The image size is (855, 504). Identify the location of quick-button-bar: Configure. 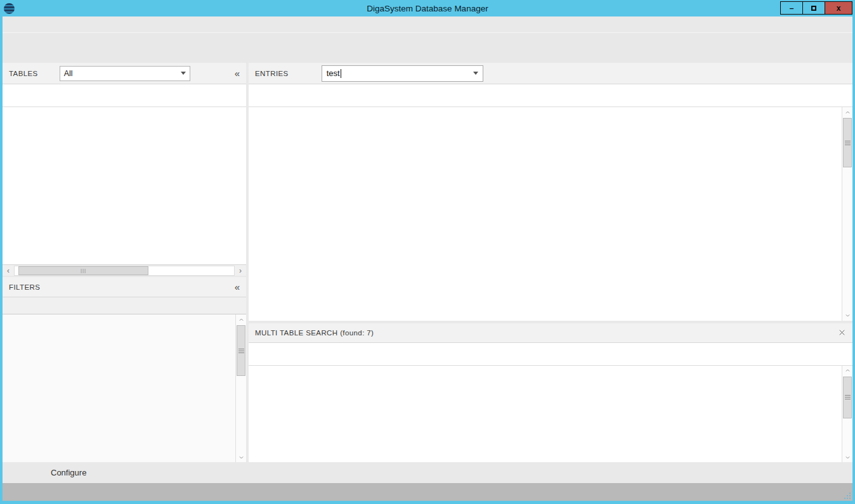
(428, 473).